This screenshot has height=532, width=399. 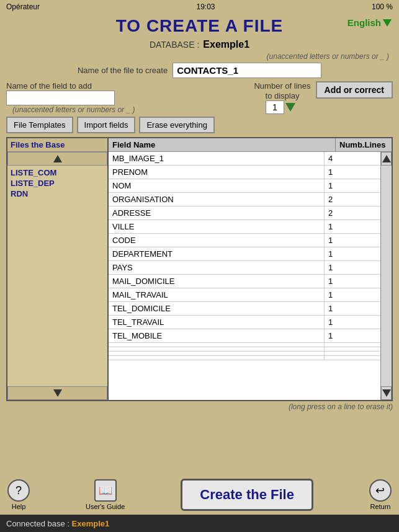 What do you see at coordinates (244, 213) in the screenshot?
I see `table-row: ADRESSE2` at bounding box center [244, 213].